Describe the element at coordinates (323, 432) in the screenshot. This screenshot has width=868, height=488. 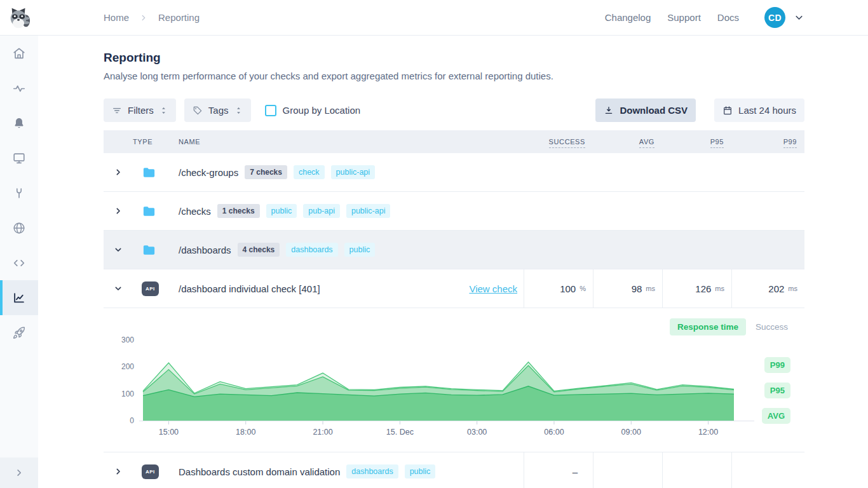
I see `svg-text: 21:00` at that location.